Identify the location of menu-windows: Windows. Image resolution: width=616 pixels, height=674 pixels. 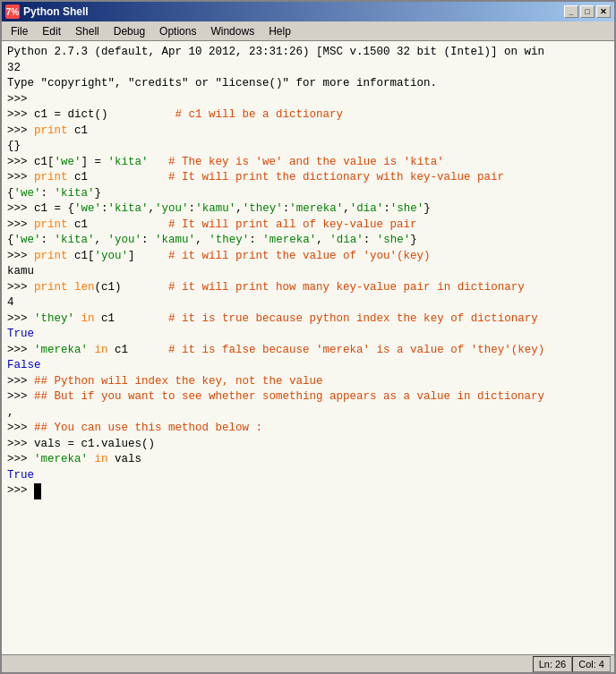
(233, 31).